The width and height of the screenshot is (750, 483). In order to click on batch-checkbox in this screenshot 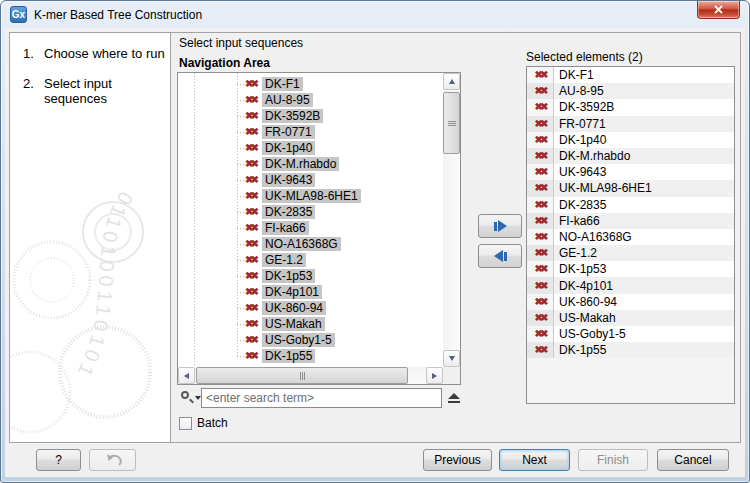, I will do `click(186, 424)`.